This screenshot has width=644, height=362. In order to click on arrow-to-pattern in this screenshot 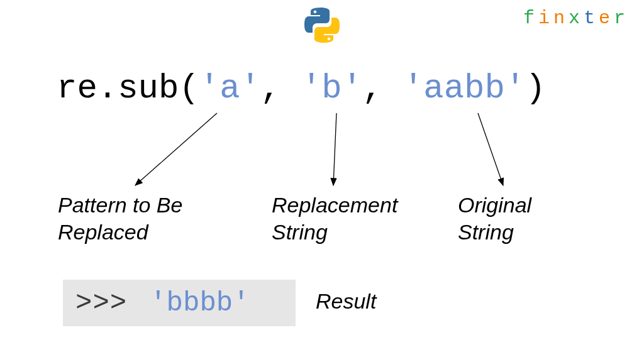, I will do `click(176, 150)`.